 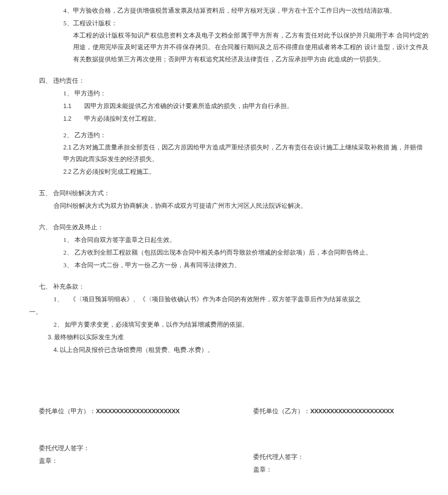 I want to click on item-5-body: 本工程的设计版权等知识产权信息资料文本及电子文档全部属于甲方所有，乙方有责任对此…, so click(x=224, y=48).